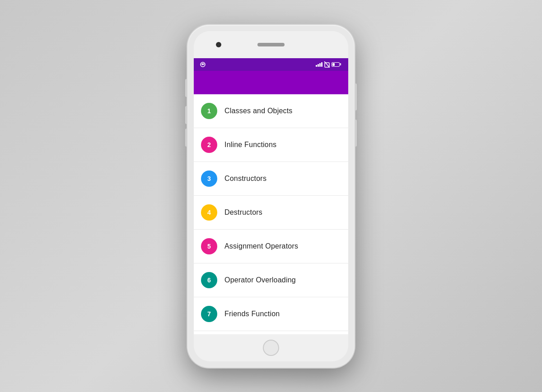 The image size is (542, 392). Describe the element at coordinates (271, 281) in the screenshot. I see `list-item: 6Operator Overloading` at that location.